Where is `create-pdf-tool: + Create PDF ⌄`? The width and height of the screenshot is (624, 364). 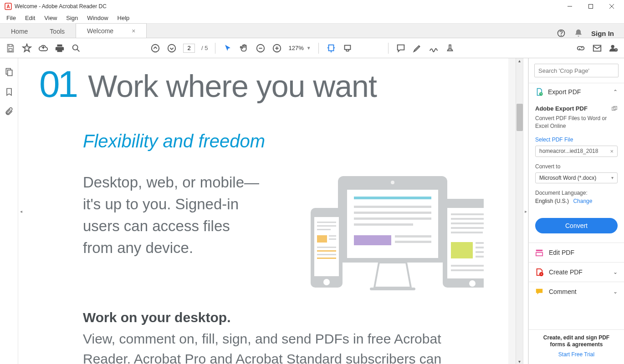
create-pdf-tool: + Create PDF ⌄ is located at coordinates (577, 272).